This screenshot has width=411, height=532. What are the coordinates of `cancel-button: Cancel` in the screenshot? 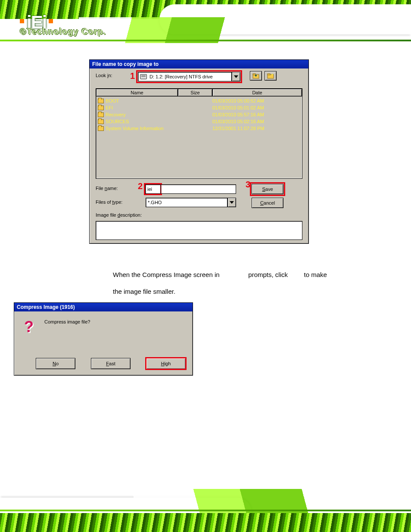 It's located at (268, 203).